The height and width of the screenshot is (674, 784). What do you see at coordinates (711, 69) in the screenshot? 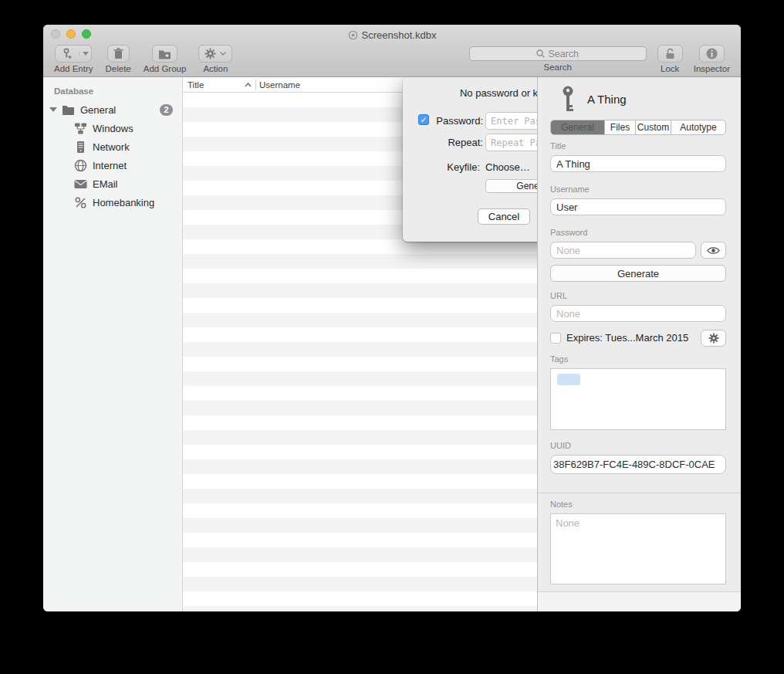
I see `inspector-label: Inspector` at bounding box center [711, 69].